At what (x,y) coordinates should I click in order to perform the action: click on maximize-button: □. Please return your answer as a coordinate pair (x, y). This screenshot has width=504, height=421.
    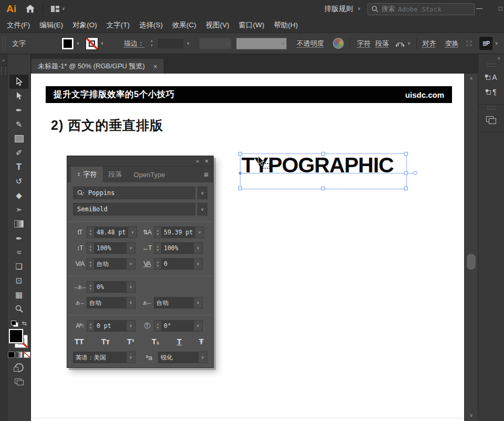
    Looking at the image, I should click on (498, 8).